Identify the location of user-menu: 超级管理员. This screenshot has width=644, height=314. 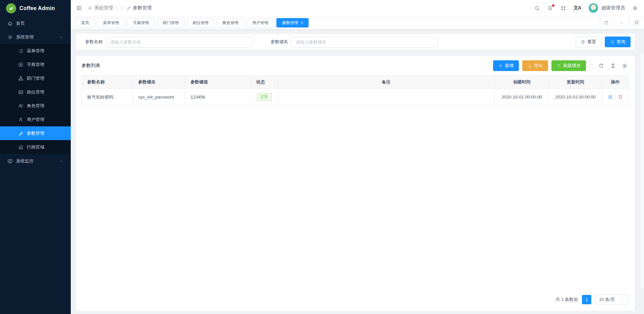
(606, 8).